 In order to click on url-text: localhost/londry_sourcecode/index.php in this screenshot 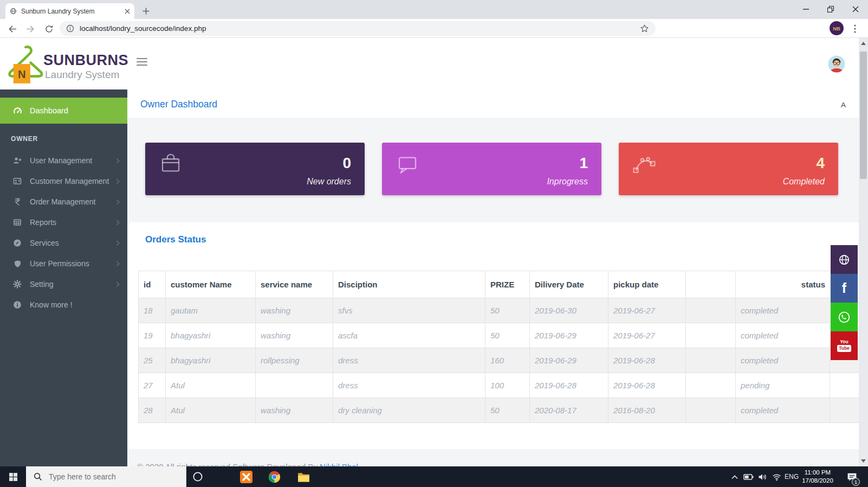, I will do `click(360, 28)`.